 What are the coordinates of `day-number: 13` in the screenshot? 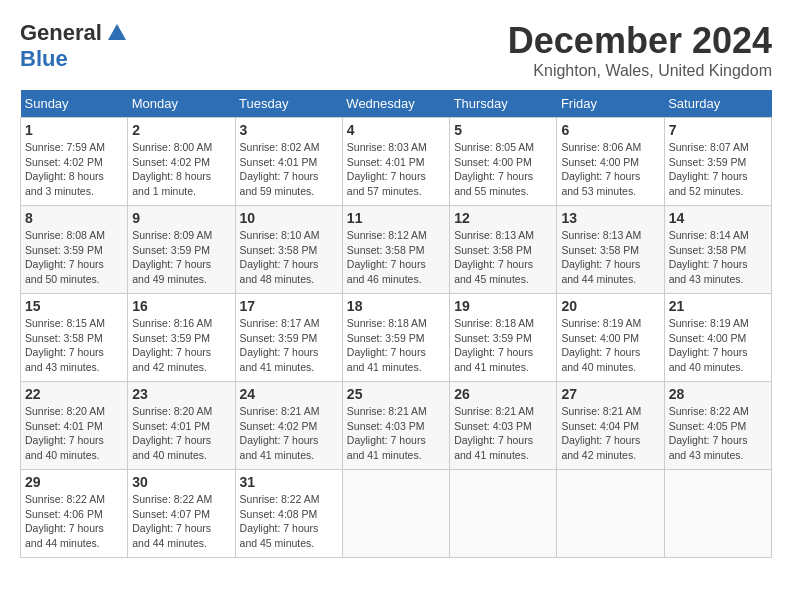 It's located at (610, 218).